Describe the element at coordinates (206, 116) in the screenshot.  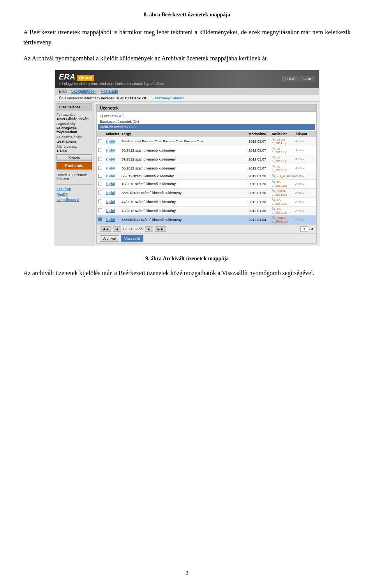
I see `folder-new: Új üzenetek (0)` at that location.